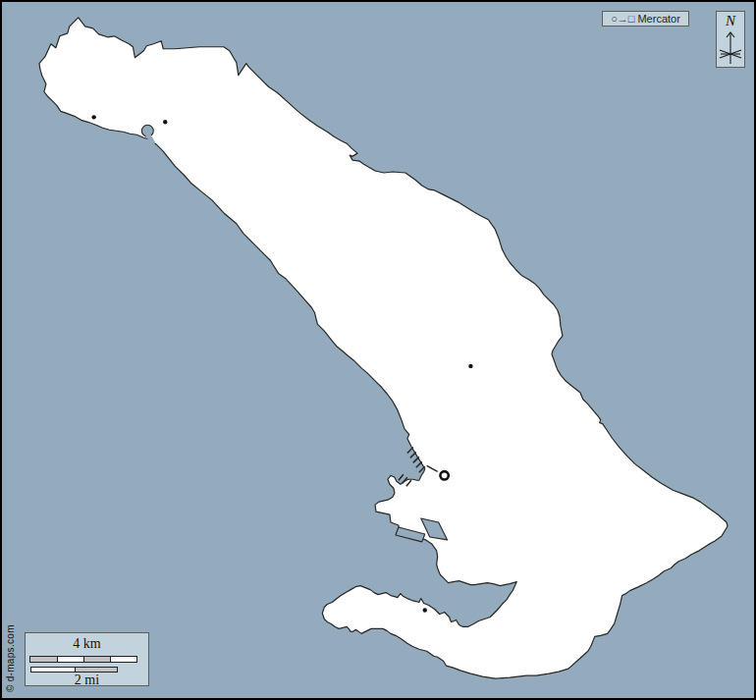  Describe the element at coordinates (646, 19) in the screenshot. I see `projection-legend: ○→□ Mercator` at that location.